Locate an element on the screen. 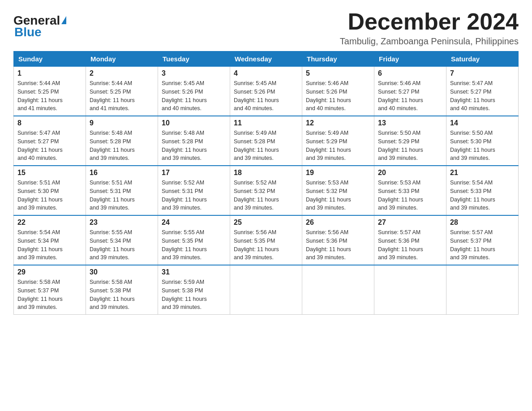  day-number: 13 is located at coordinates (410, 123).